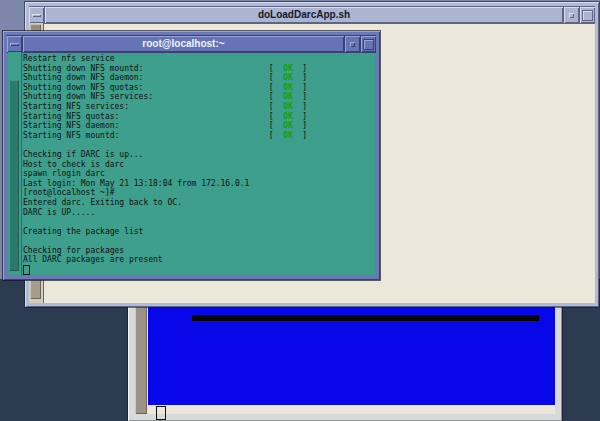  Describe the element at coordinates (199, 184) in the screenshot. I see `terminal-line: Last login: Mon May 21 13:18:04 from 172…` at that location.